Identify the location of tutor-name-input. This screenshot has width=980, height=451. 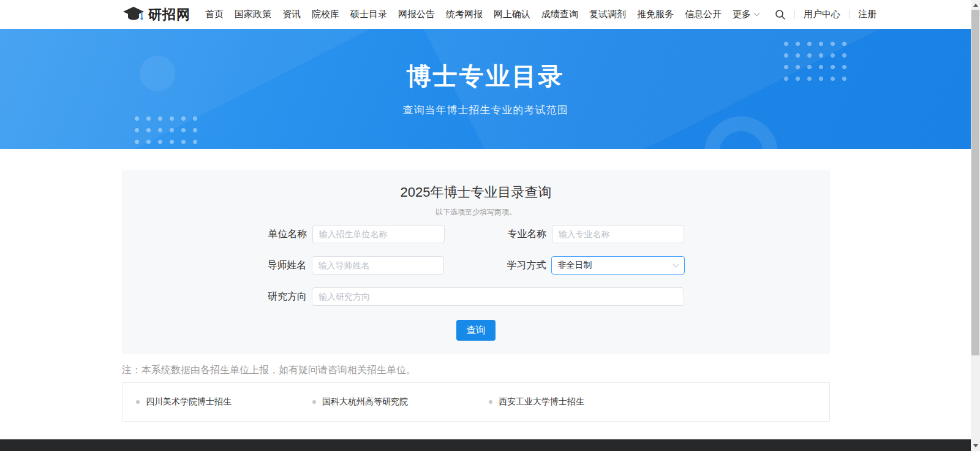
(378, 265).